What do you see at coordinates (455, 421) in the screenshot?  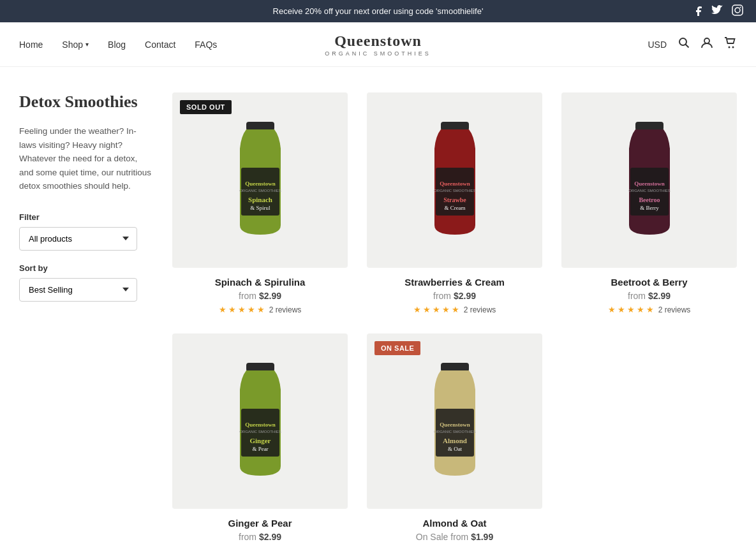 I see `bottle-almond: Queenstown ORGANIC SMOOTHIES Almond & Oa…` at bounding box center [455, 421].